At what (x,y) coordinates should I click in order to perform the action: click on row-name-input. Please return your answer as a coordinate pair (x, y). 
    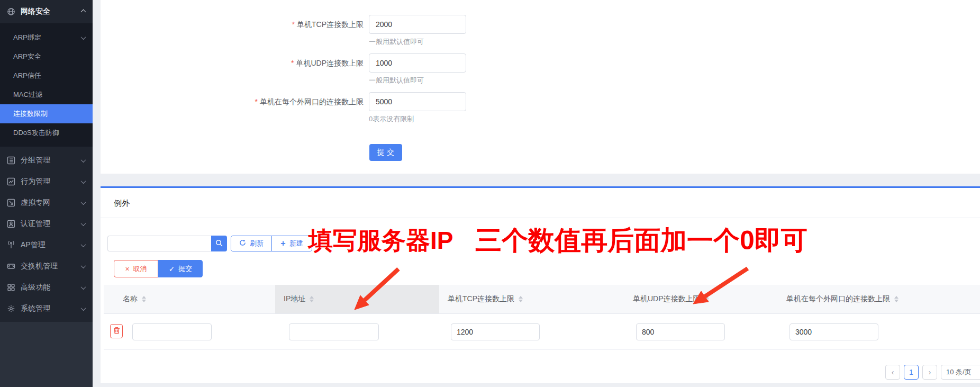
    Looking at the image, I should click on (172, 332).